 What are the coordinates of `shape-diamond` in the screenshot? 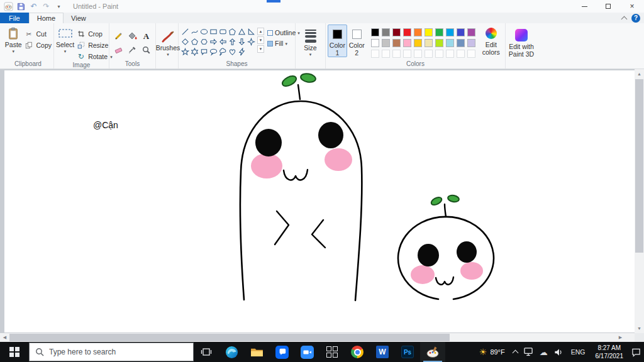 It's located at (185, 41).